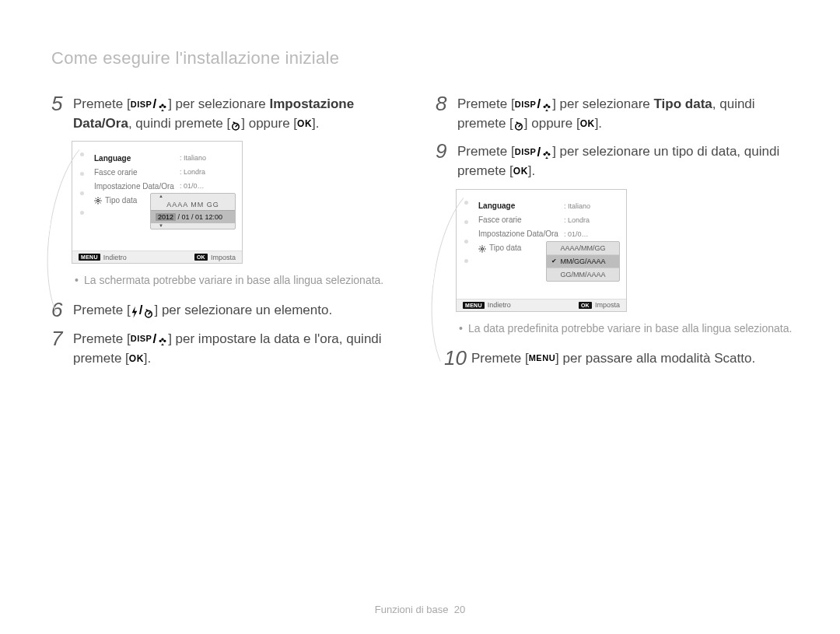 The width and height of the screenshot is (840, 634). Describe the element at coordinates (193, 205) in the screenshot. I see `popup-header: AAAA MM GG` at that location.